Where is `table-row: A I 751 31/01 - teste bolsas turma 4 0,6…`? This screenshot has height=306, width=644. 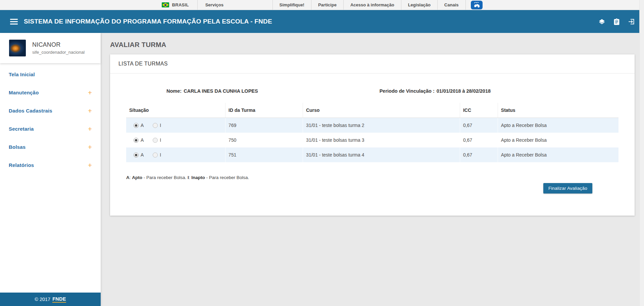 table-row: A I 751 31/01 - teste bolsas turma 4 0,6… is located at coordinates (373, 155).